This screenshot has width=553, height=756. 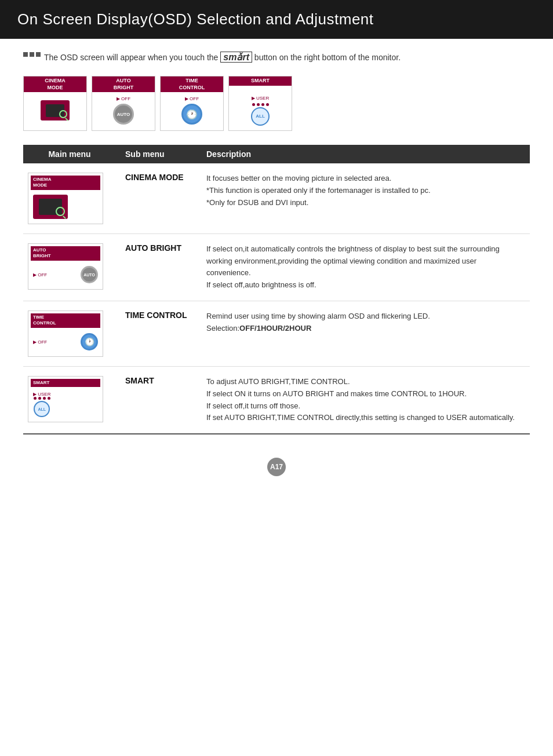 What do you see at coordinates (66, 275) in the screenshot?
I see `auto-bright-card-body: ▶ OFF AUTO` at bounding box center [66, 275].